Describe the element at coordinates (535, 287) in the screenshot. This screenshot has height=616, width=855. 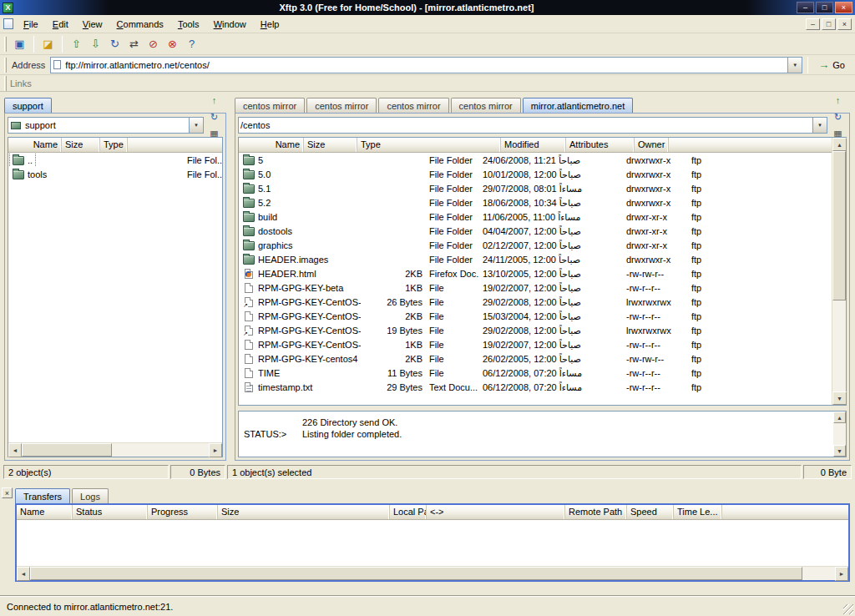
I see `file-row: RPM-GPG-KEY-beta 1KB File 19/02/2007, 12…` at that location.